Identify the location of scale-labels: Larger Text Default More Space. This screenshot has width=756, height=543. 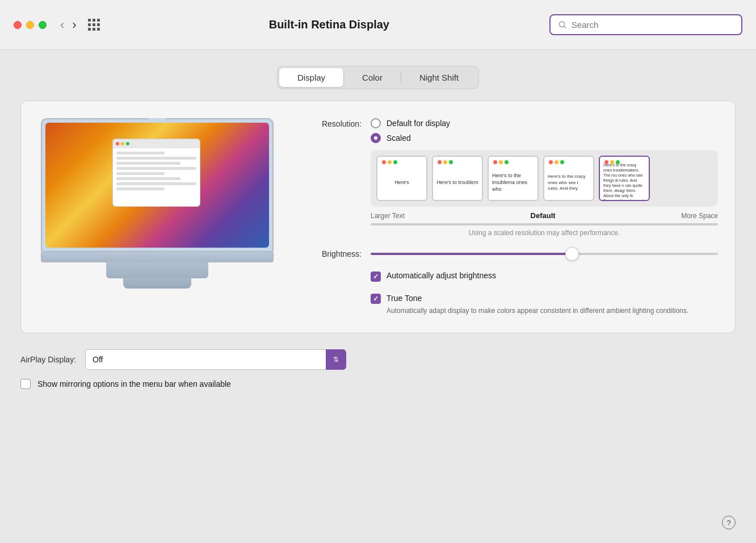
(544, 216).